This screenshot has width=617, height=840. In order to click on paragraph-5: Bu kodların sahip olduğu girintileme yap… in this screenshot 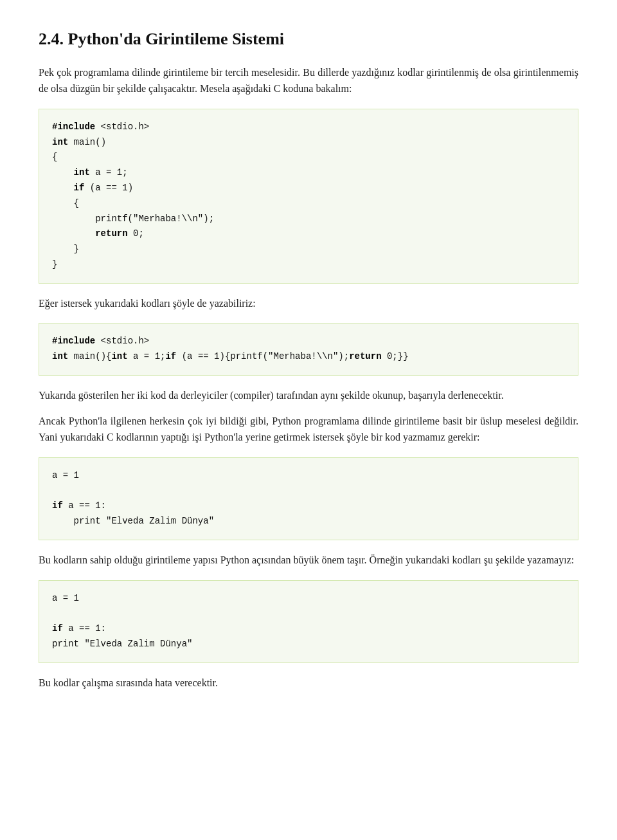, I will do `click(308, 560)`.